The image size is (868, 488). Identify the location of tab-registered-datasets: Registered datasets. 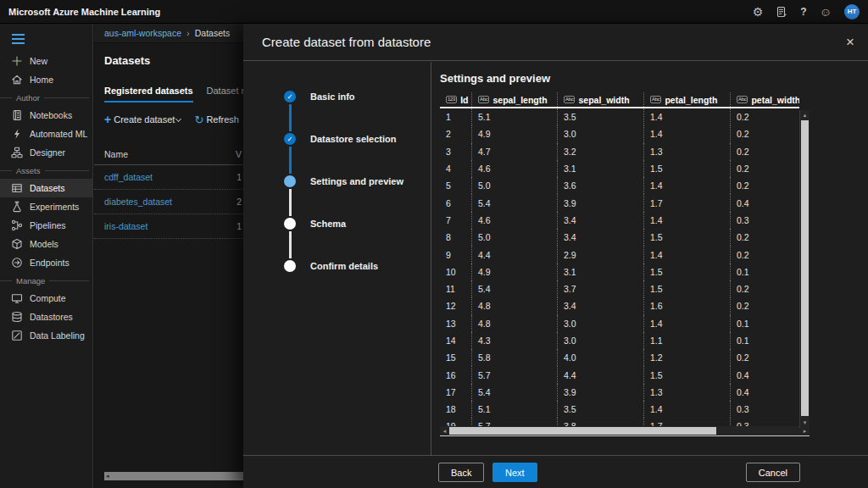
(149, 94).